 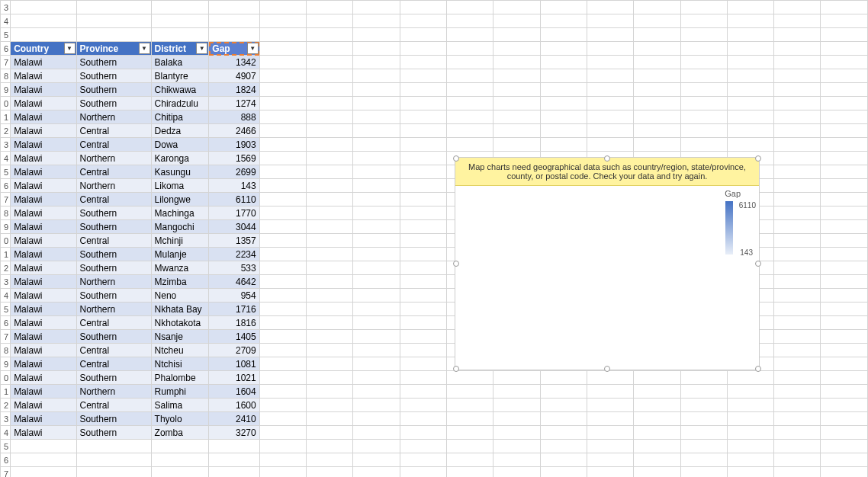 What do you see at coordinates (180, 90) in the screenshot?
I see `data-cell: Chikwawa` at bounding box center [180, 90].